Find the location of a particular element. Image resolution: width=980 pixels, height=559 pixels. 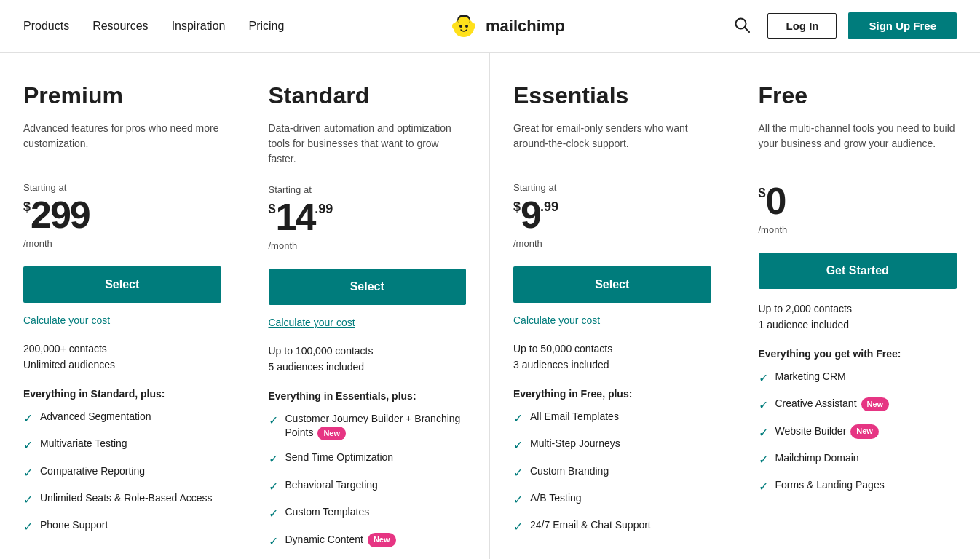

nav-inspiration: Inspiration is located at coordinates (199, 26).